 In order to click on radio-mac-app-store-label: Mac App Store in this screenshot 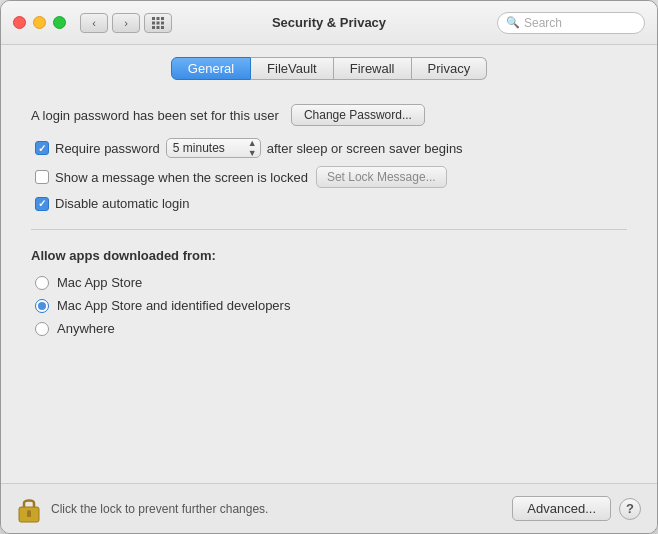, I will do `click(100, 282)`.